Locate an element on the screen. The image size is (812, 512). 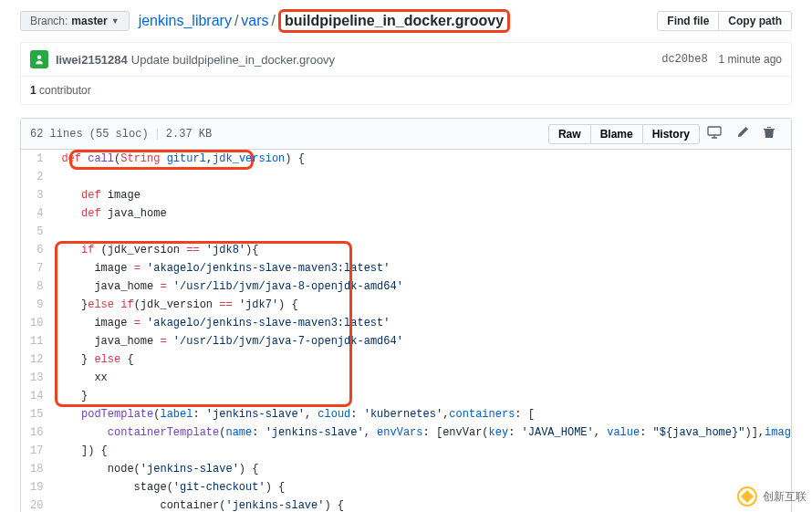
code-line: 6 if (jdk_version == 'jdk8'){ is located at coordinates (406, 250).